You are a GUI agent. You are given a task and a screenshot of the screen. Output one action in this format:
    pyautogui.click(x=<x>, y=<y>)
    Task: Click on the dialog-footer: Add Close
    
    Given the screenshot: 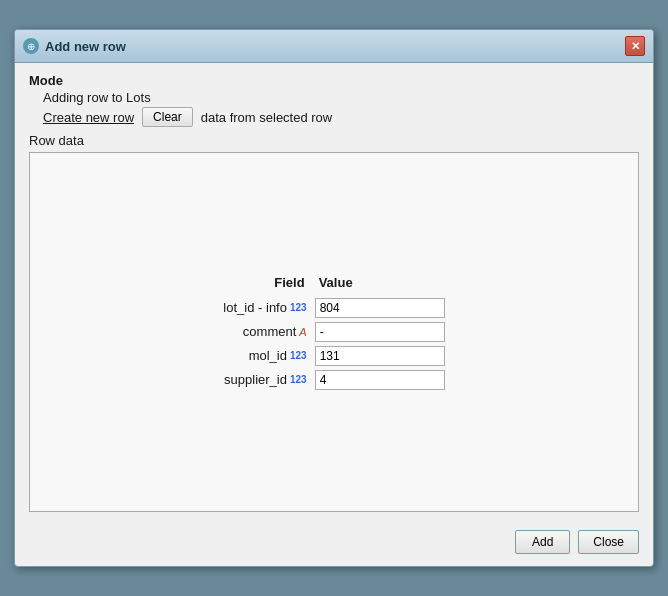 What is the action you would take?
    pyautogui.click(x=334, y=544)
    